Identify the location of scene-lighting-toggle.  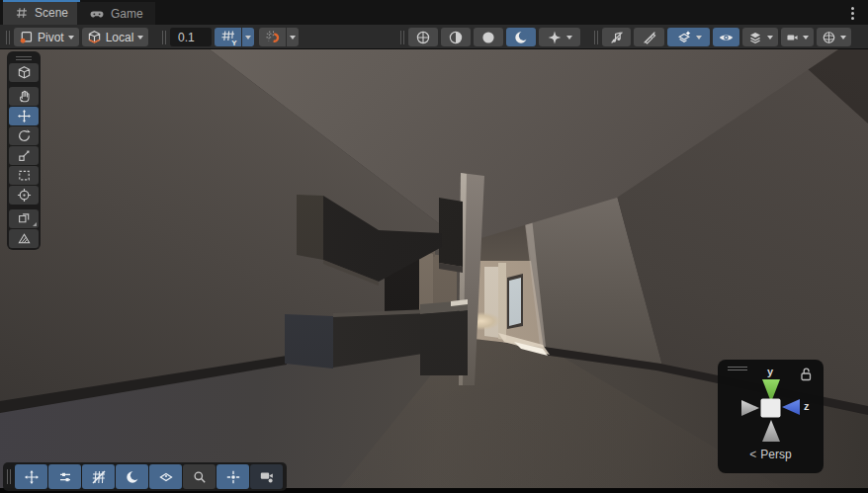
(521, 38).